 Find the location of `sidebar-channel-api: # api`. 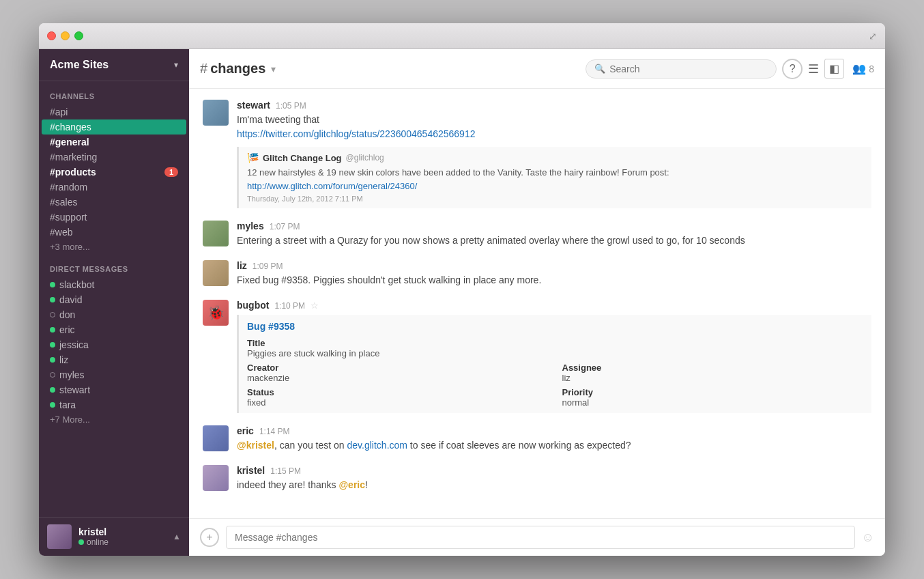

sidebar-channel-api: # api is located at coordinates (114, 112).